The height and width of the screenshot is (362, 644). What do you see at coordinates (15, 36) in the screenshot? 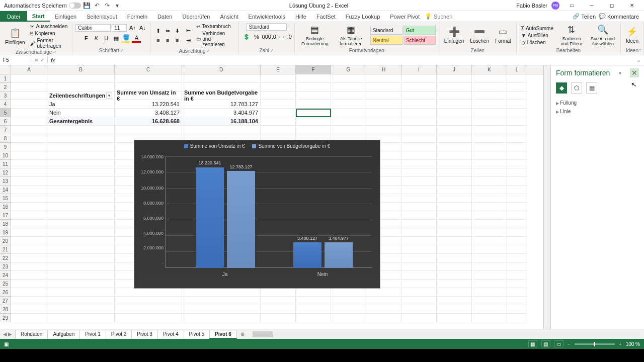
I see `paste-button: 📋Einfügen` at bounding box center [15, 36].